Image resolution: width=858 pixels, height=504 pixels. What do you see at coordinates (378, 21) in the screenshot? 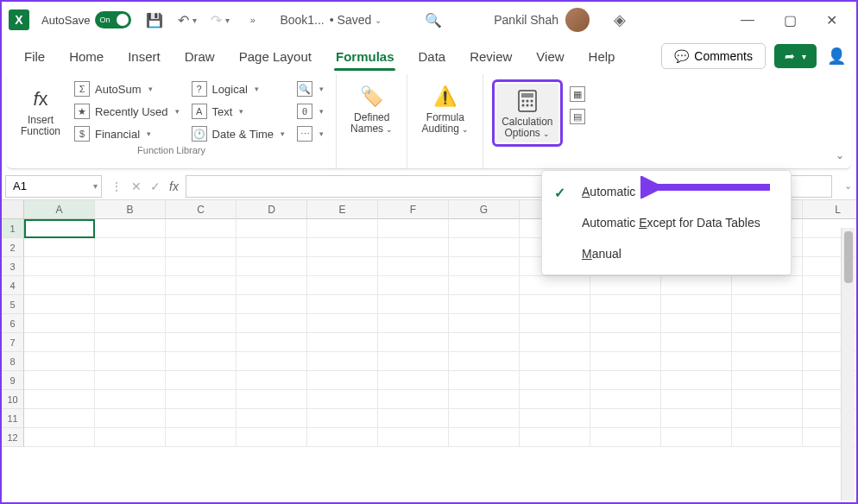
I see `title-dropdown-icon: ⌄` at bounding box center [378, 21].